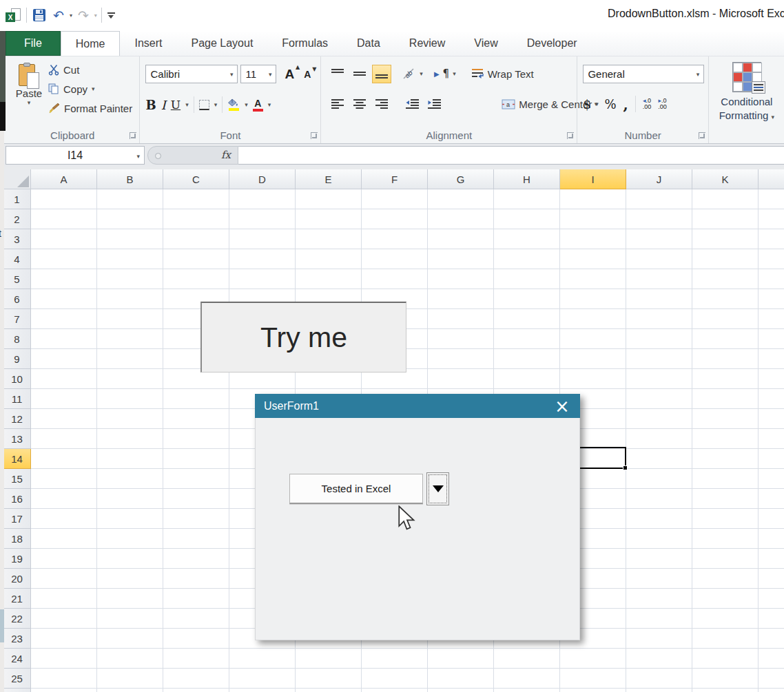 The image size is (784, 692). Describe the element at coordinates (222, 43) in the screenshot. I see `tab-page-layout: Page Layout` at that location.